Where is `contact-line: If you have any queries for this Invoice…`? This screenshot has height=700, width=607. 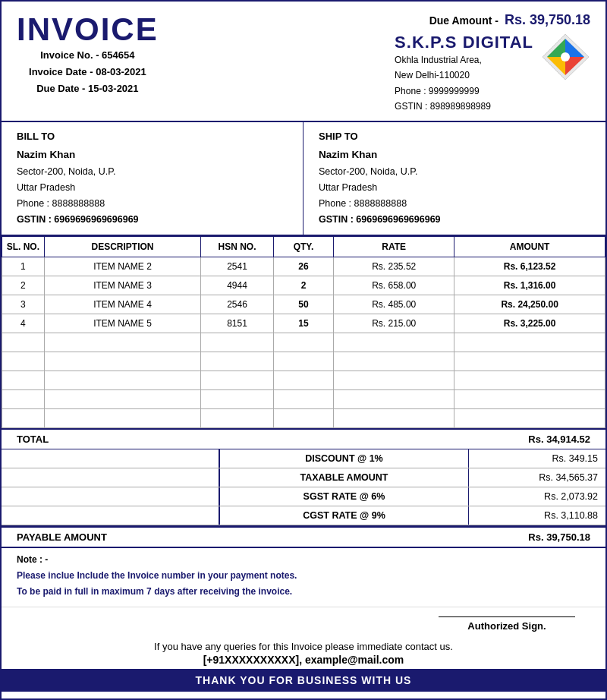
contact-line: If you have any queries for this Invoice… is located at coordinates (304, 647).